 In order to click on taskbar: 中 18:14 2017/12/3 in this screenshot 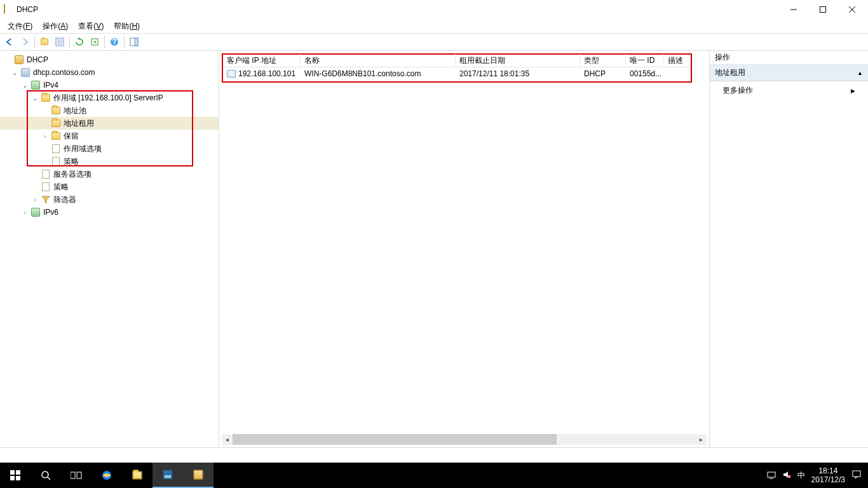, I will do `click(434, 475)`.